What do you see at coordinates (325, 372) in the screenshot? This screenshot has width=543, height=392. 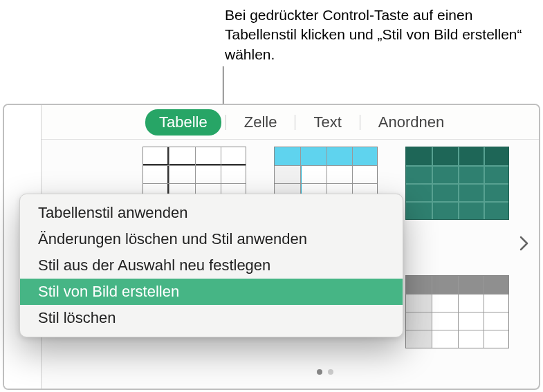 I see `page-dots` at bounding box center [325, 372].